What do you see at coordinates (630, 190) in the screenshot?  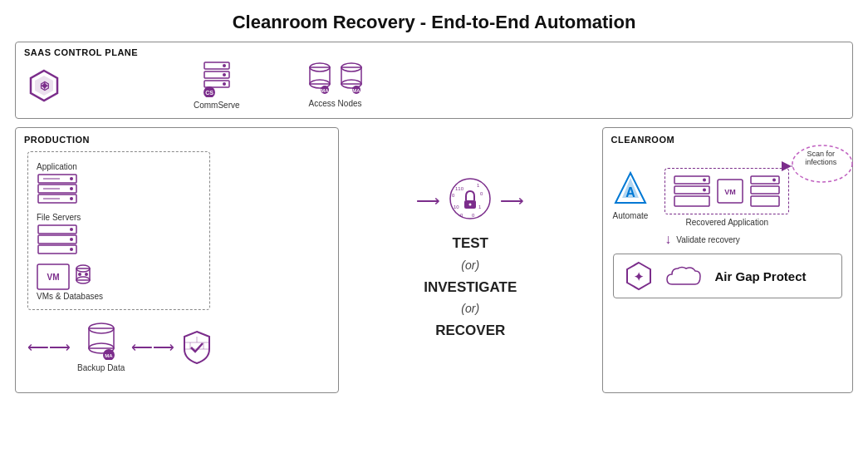 I see `azure-automate-icon: A` at bounding box center [630, 190].